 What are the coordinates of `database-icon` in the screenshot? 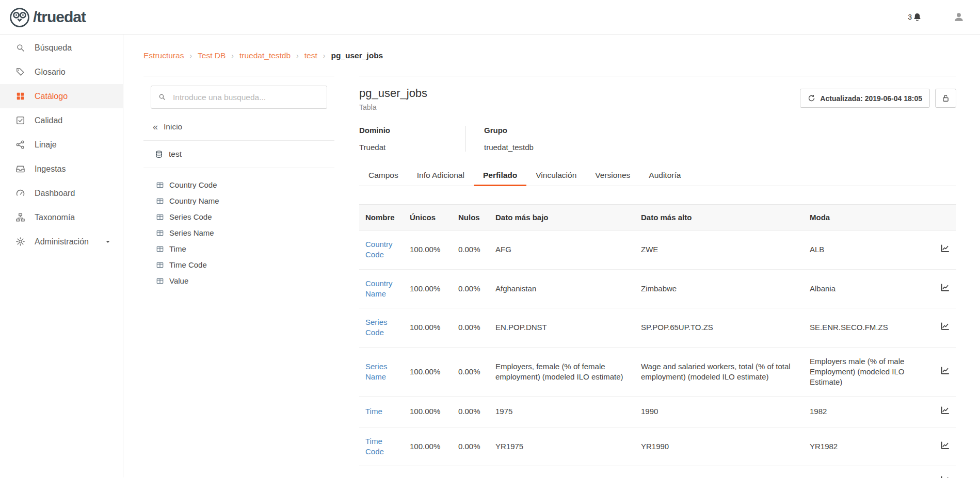 It's located at (159, 154).